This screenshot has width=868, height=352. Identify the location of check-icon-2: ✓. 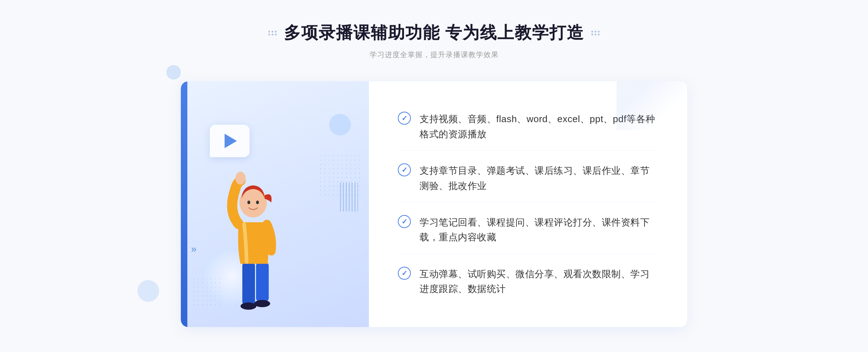
(404, 170).